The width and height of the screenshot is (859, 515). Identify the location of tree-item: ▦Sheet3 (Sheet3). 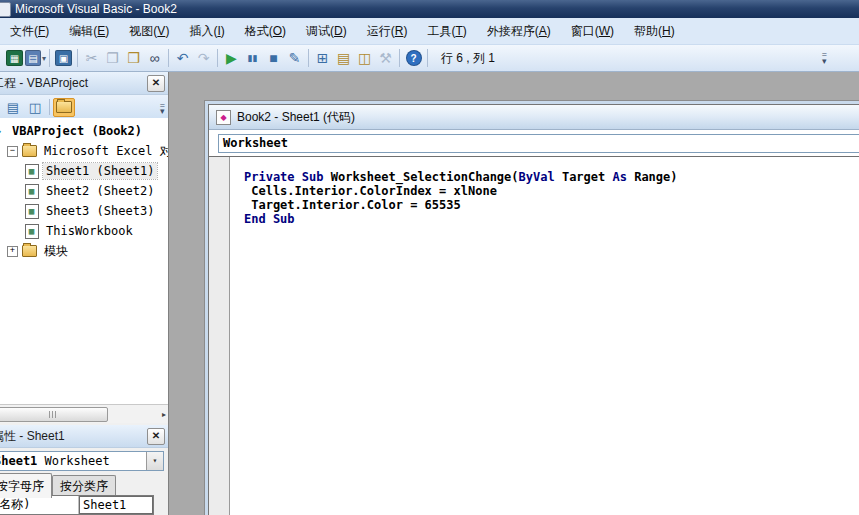
(84, 211).